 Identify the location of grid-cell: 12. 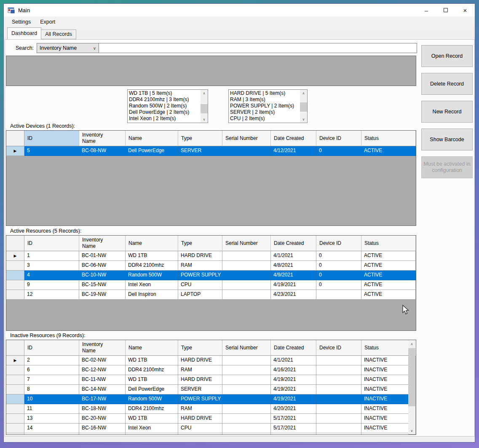
(52, 295).